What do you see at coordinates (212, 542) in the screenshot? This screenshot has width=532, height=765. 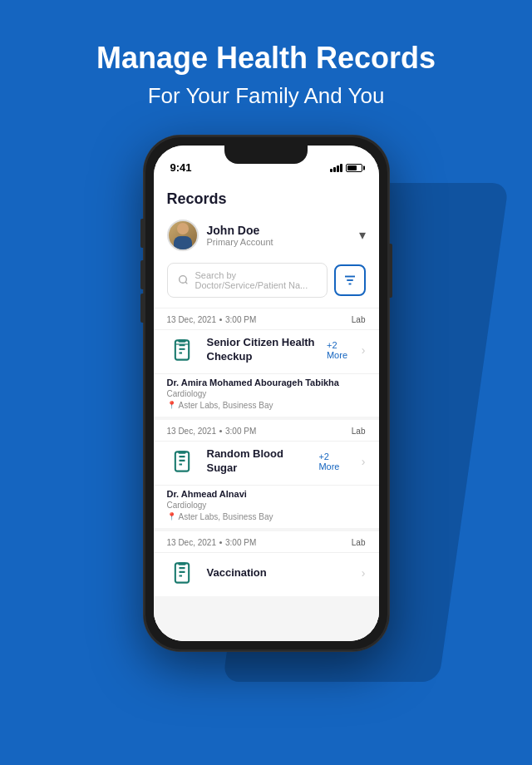 I see `record-date-3: 13 Dec, 2021 3:00 PM` at bounding box center [212, 542].